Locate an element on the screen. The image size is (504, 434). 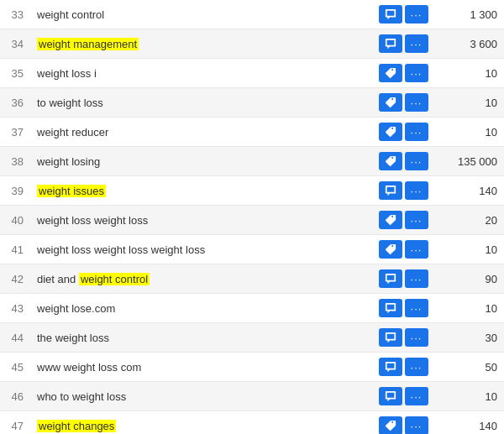
keyword-text: weight issues is located at coordinates (71, 191).